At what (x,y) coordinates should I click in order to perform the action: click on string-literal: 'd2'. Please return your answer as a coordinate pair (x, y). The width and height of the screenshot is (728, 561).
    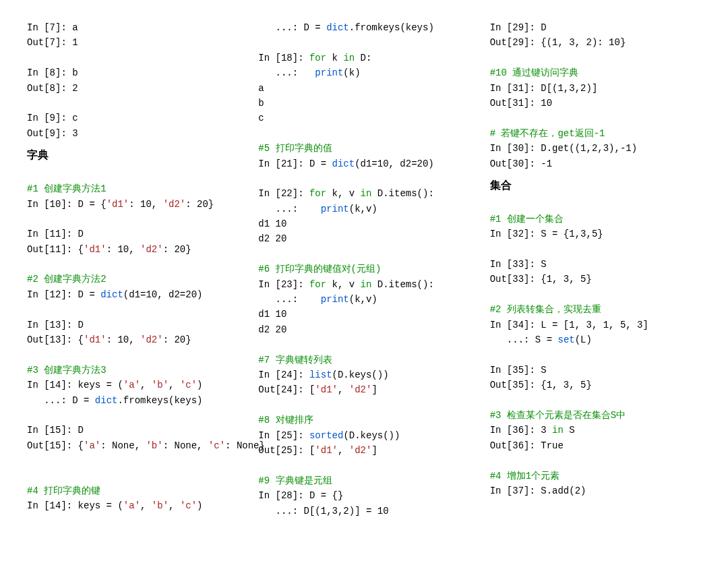
    Looking at the image, I should click on (361, 450).